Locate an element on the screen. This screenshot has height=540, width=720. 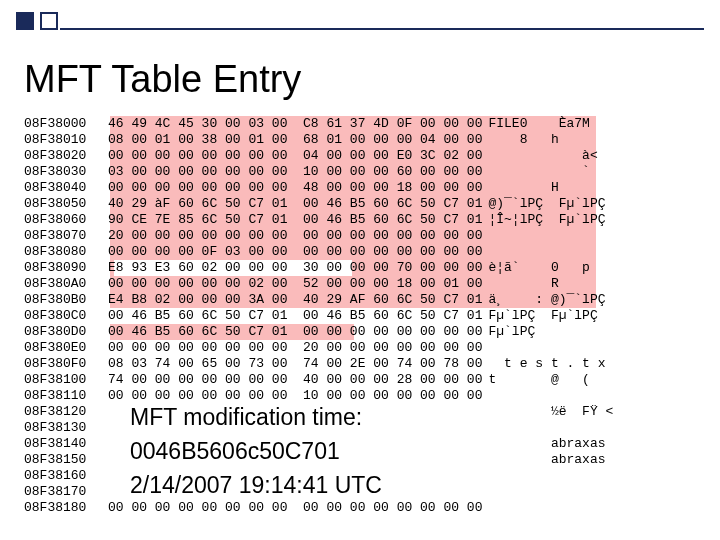
ascii: t e s t . t x is located at coordinates (546, 364).